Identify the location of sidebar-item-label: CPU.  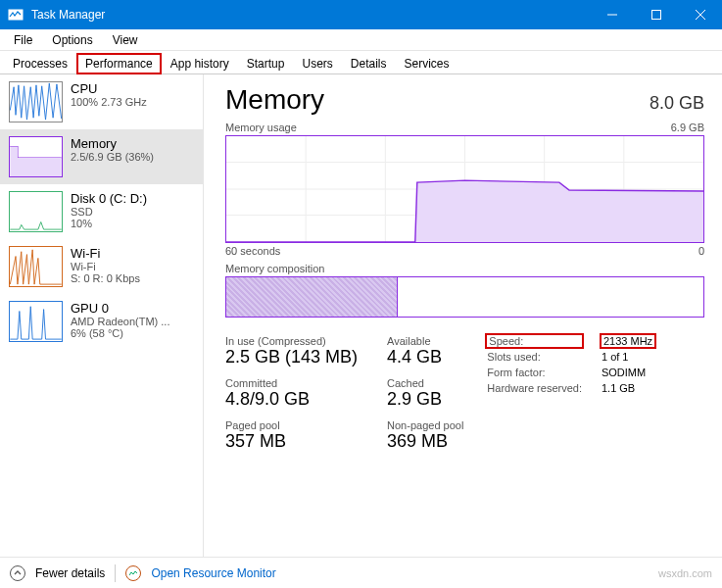
(132, 88).